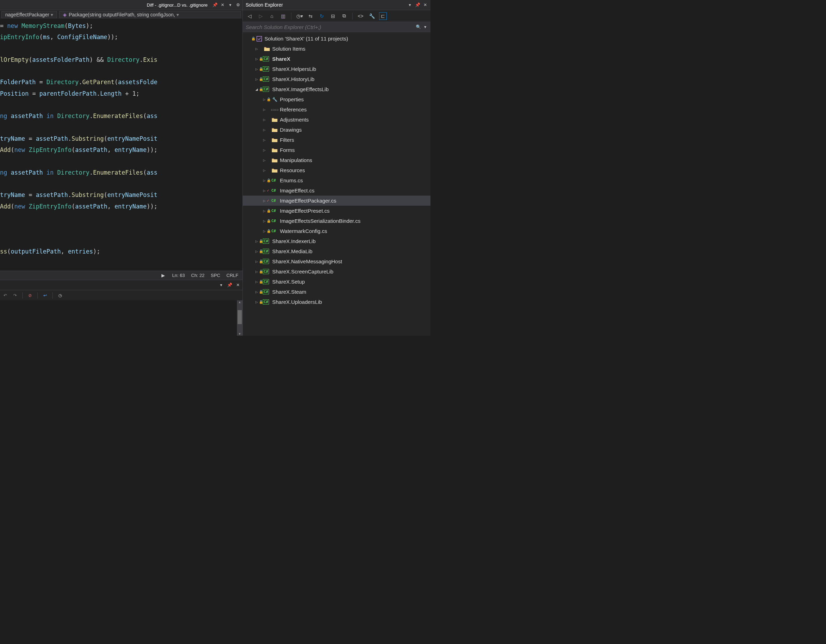 The image size is (826, 644). What do you see at coordinates (337, 27) in the screenshot?
I see `solution-explorer-search: 🔍 ▾` at bounding box center [337, 27].